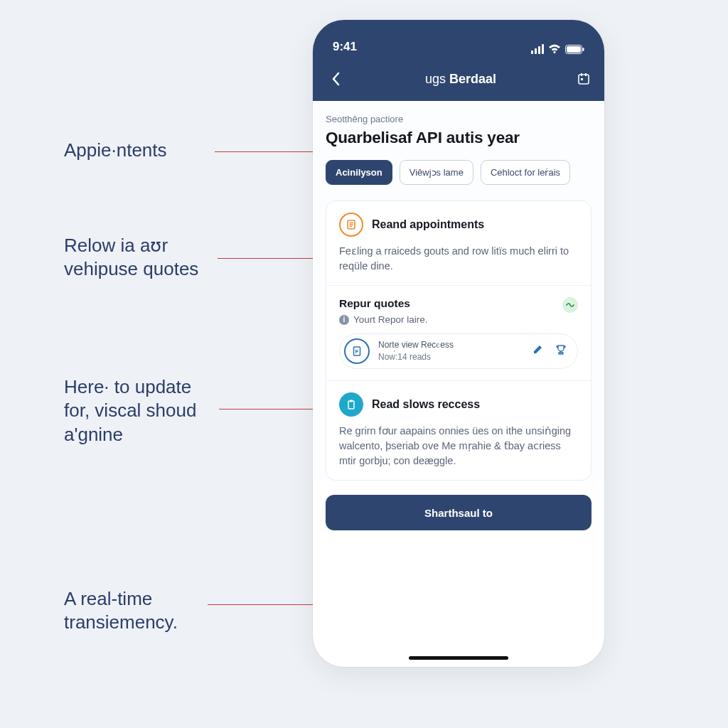 Image resolution: width=728 pixels, height=728 pixels. What do you see at coordinates (357, 351) in the screenshot?
I see `svg-text: F` at bounding box center [357, 351].